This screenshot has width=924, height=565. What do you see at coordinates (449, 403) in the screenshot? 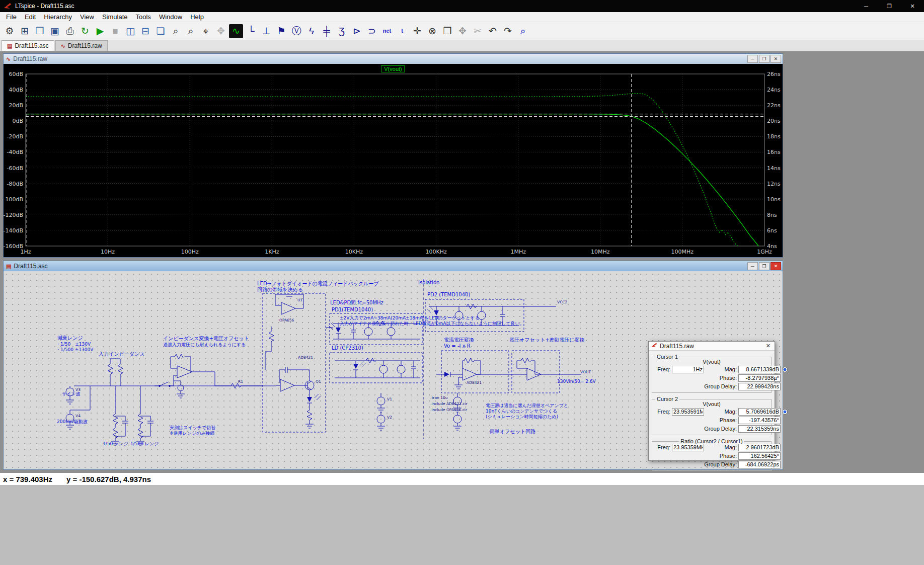
I see `svg-text: .include AD8421.cir` at bounding box center [449, 403].